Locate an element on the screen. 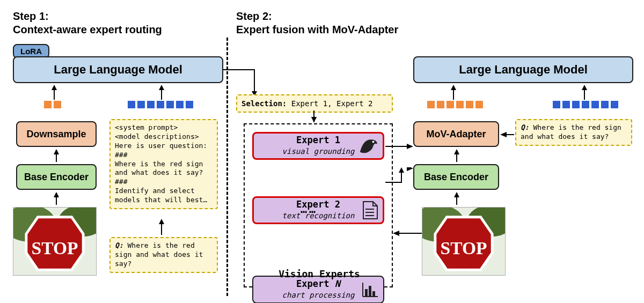 This screenshot has height=303, width=644. document-icon is located at coordinates (370, 210).